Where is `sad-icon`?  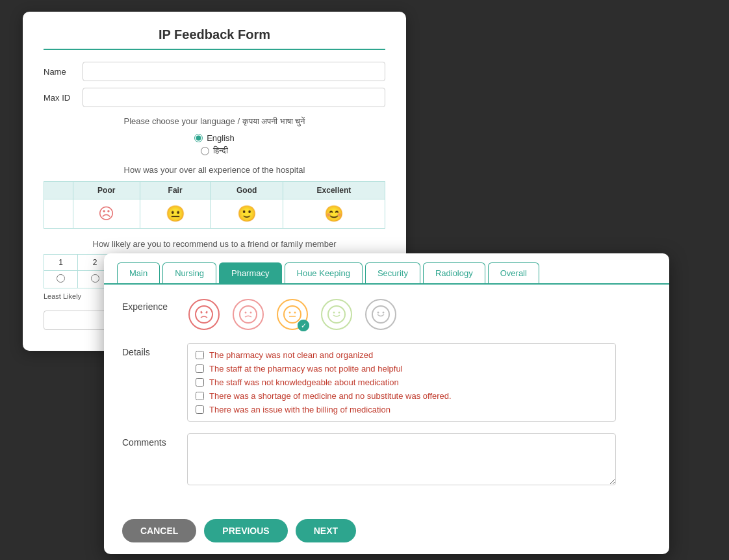 sad-icon is located at coordinates (248, 314).